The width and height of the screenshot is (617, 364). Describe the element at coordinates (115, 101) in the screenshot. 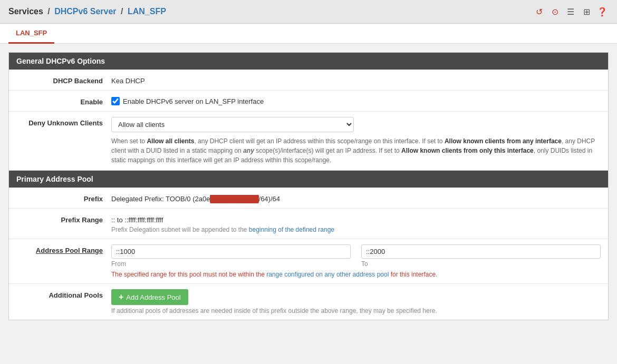

I see `enable-checkbox` at that location.